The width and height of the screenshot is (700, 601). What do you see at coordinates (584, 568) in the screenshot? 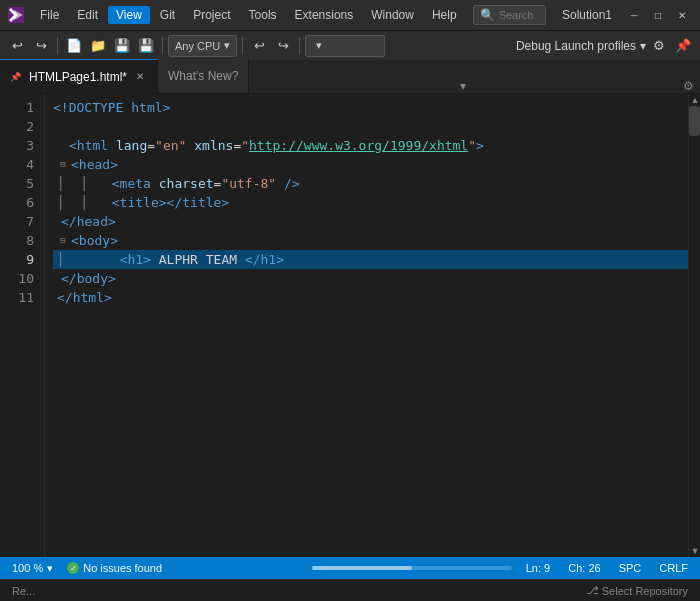
I see `status-cursor-ch: Ch: 26` at bounding box center [584, 568].